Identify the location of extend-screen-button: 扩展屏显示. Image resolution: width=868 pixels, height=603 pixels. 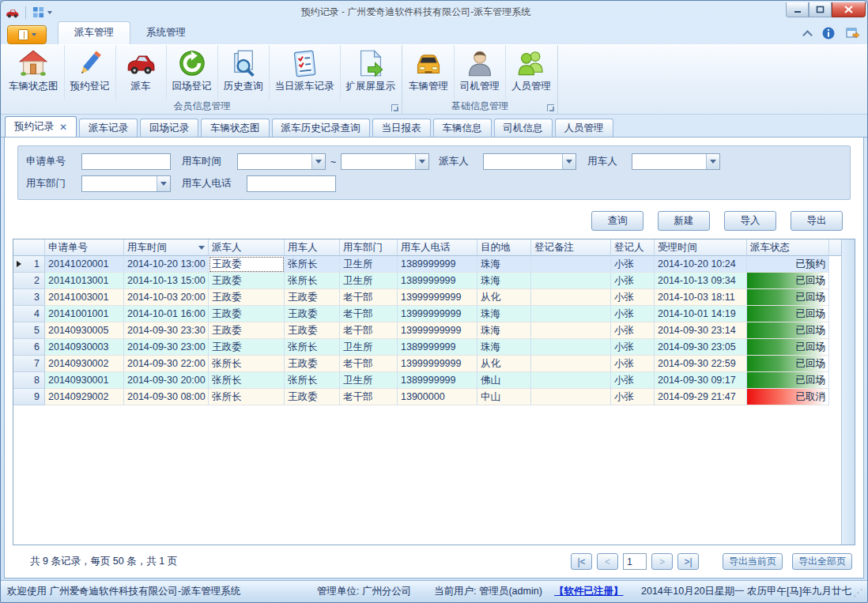
(371, 73).